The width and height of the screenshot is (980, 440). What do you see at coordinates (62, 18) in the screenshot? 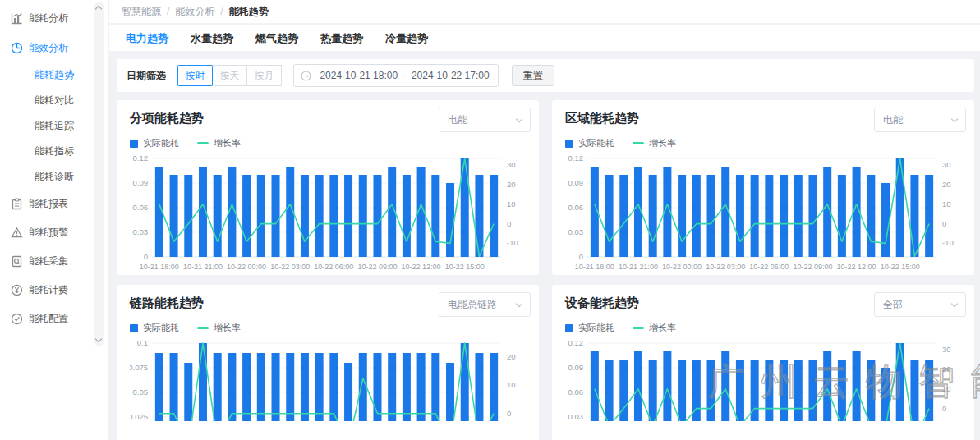
I see `sidebar-item-label: 能耗分析` at bounding box center [62, 18].